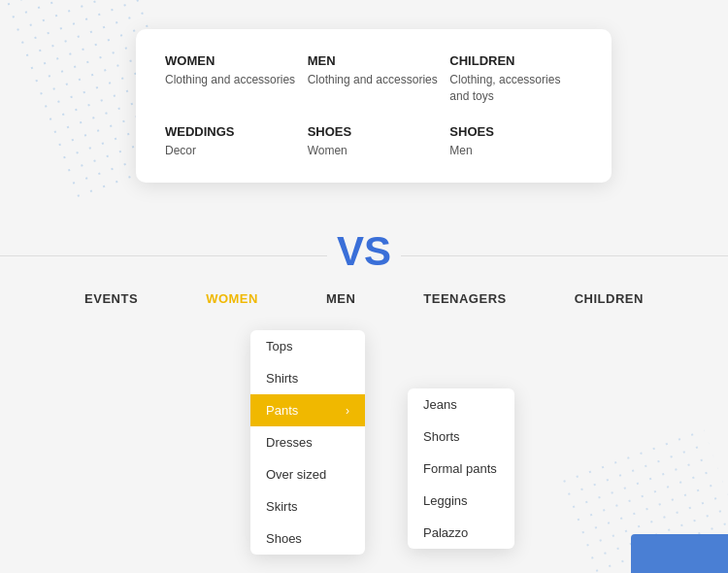 The image size is (728, 573). Describe the element at coordinates (679, 554) in the screenshot. I see `blue-block-decoration` at that location.